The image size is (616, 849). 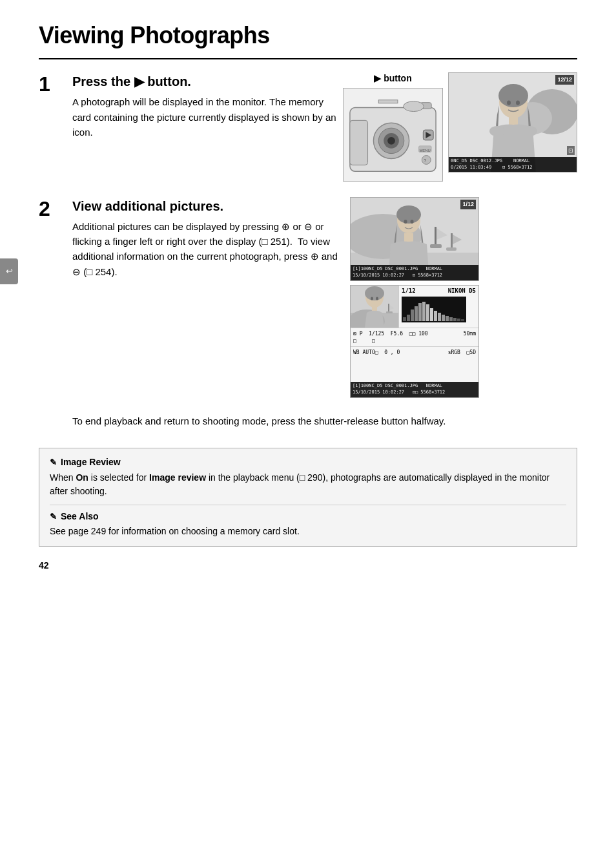 I want to click on info-thumb, so click(x=375, y=306).